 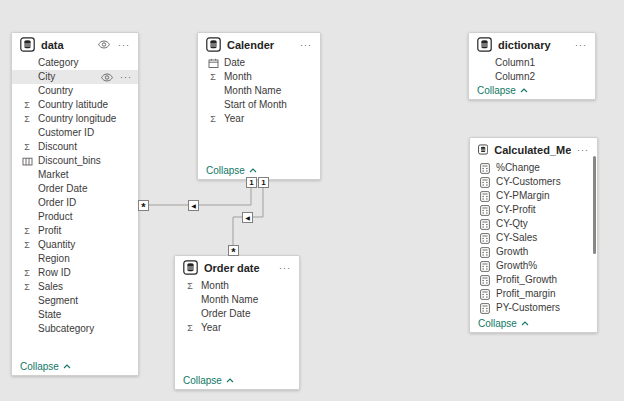 What do you see at coordinates (75, 175) in the screenshot?
I see `field-row-market: Market` at bounding box center [75, 175].